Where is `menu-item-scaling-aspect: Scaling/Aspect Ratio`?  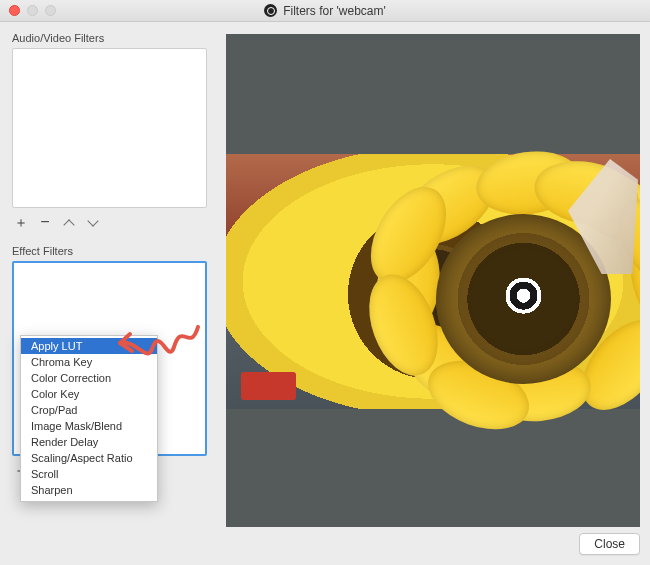
menu-item-scaling-aspect: Scaling/Aspect Ratio is located at coordinates (89, 458).